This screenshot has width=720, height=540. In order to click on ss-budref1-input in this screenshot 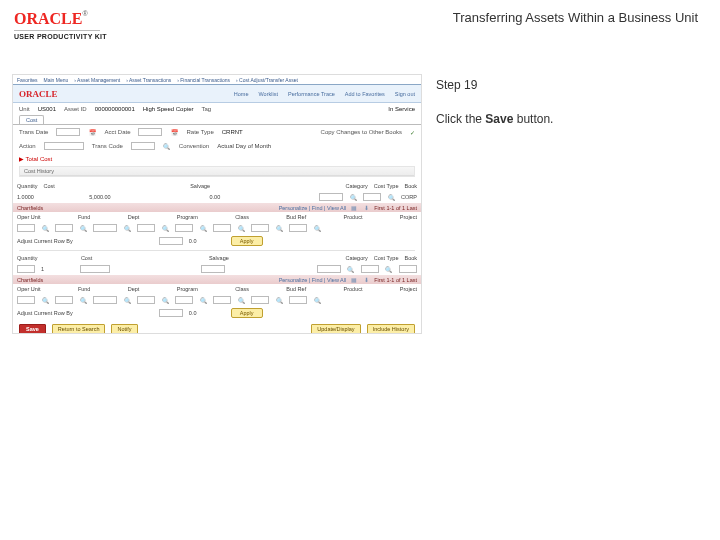, I will do `click(222, 228)`.